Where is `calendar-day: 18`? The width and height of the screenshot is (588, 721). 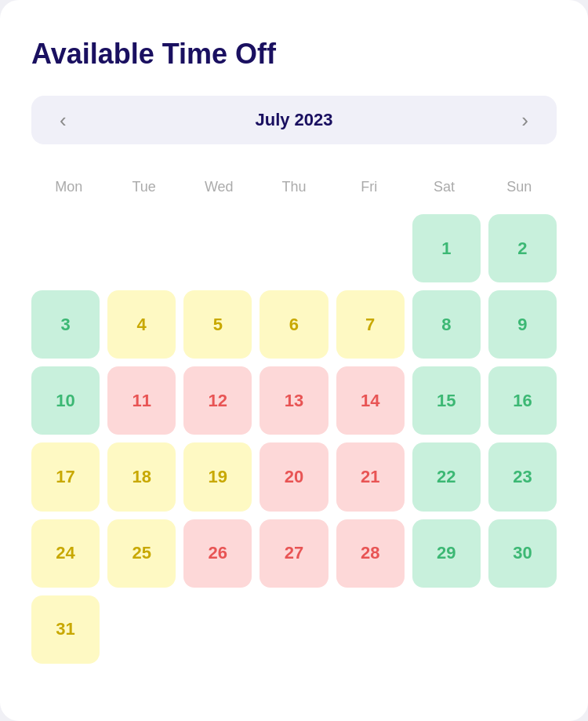 calendar-day: 18 is located at coordinates (141, 477).